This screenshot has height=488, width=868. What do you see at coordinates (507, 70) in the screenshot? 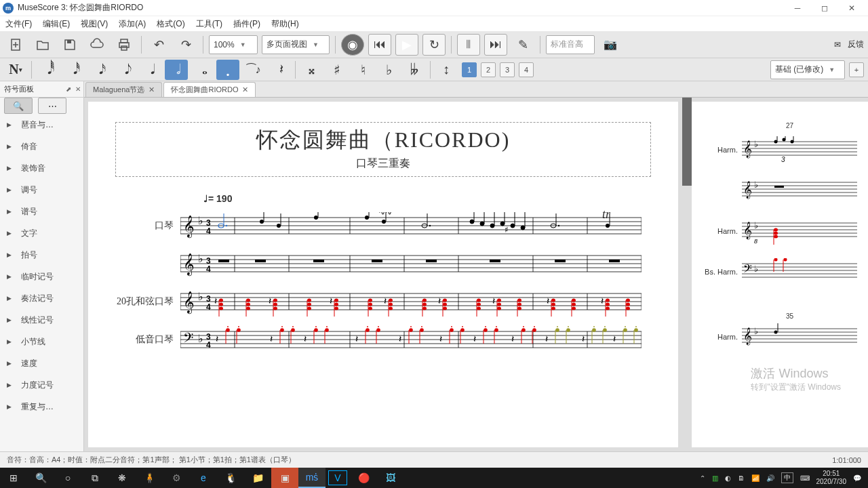
I see `voice-3: 3` at bounding box center [507, 70].